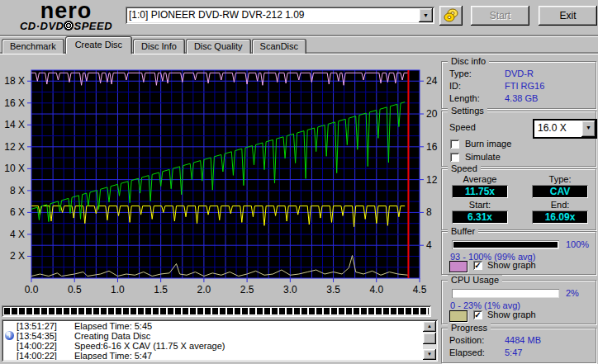  Describe the element at coordinates (458, 316) in the screenshot. I see `cpu-color-swatch` at that location.